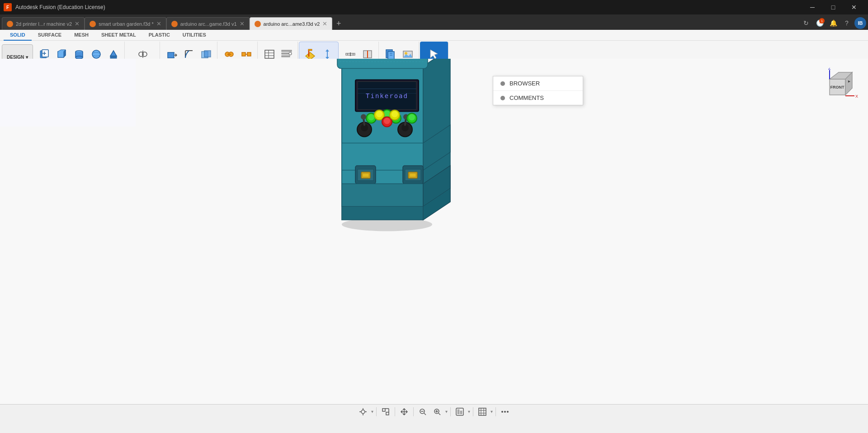 This screenshot has width=868, height=433. I want to click on tab-3: arduino arc...game.f3d v1 ✕, so click(208, 24).